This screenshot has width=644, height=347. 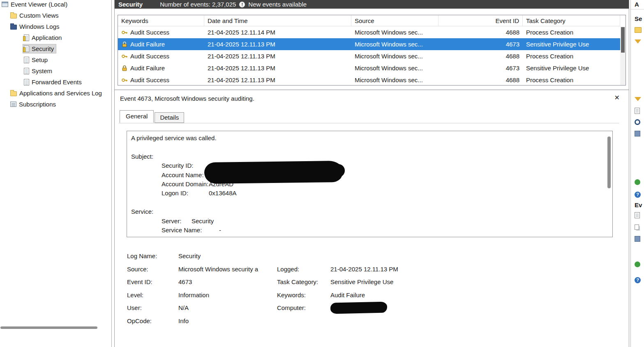 What do you see at coordinates (637, 134) in the screenshot?
I see `save-all-events-icon` at bounding box center [637, 134].